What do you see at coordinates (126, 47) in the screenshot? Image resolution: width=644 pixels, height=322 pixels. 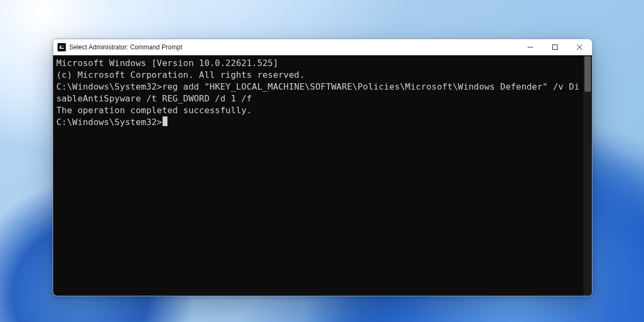 I see `window-title: Select Administrator: Command Prompt` at bounding box center [126, 47].